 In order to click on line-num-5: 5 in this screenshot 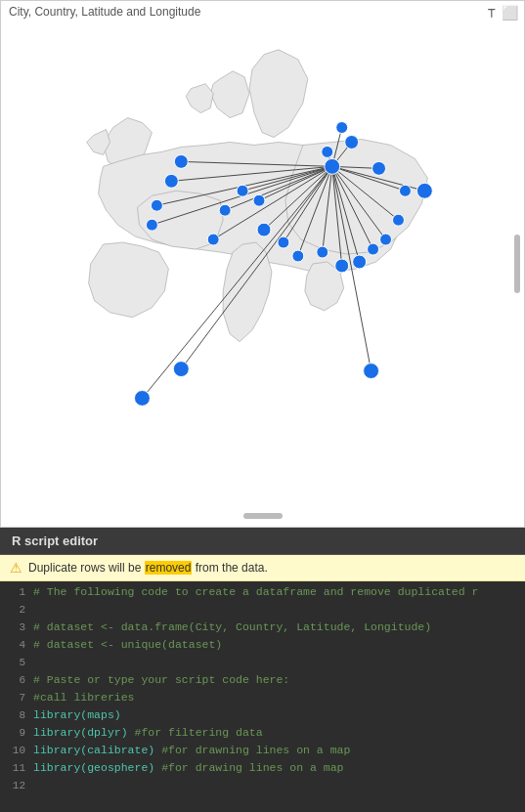, I will do `click(15, 662)`.